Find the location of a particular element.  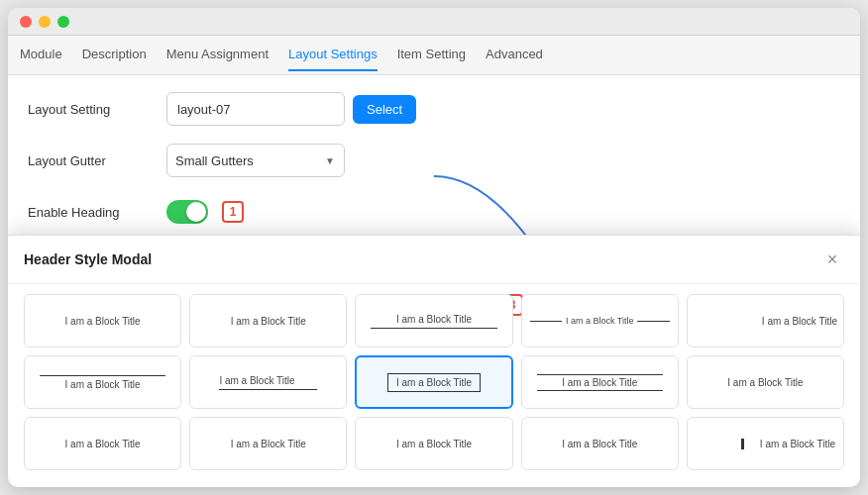

title-bar is located at coordinates (434, 22).